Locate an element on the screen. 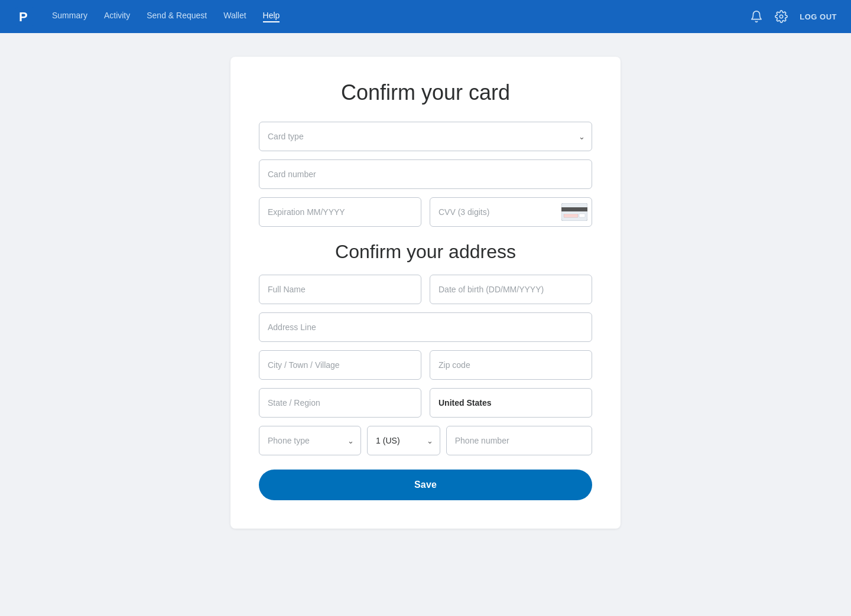 The image size is (851, 616). address-line-input is located at coordinates (426, 327).